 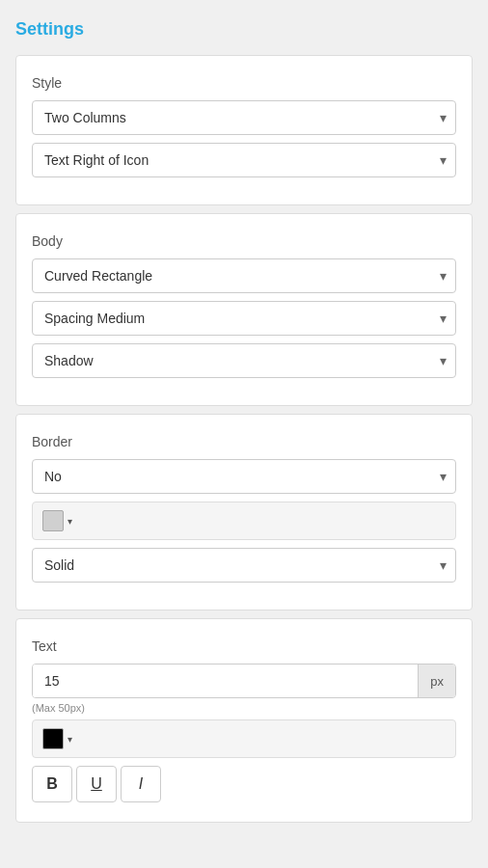 I want to click on font-size-row: px, so click(x=244, y=681).